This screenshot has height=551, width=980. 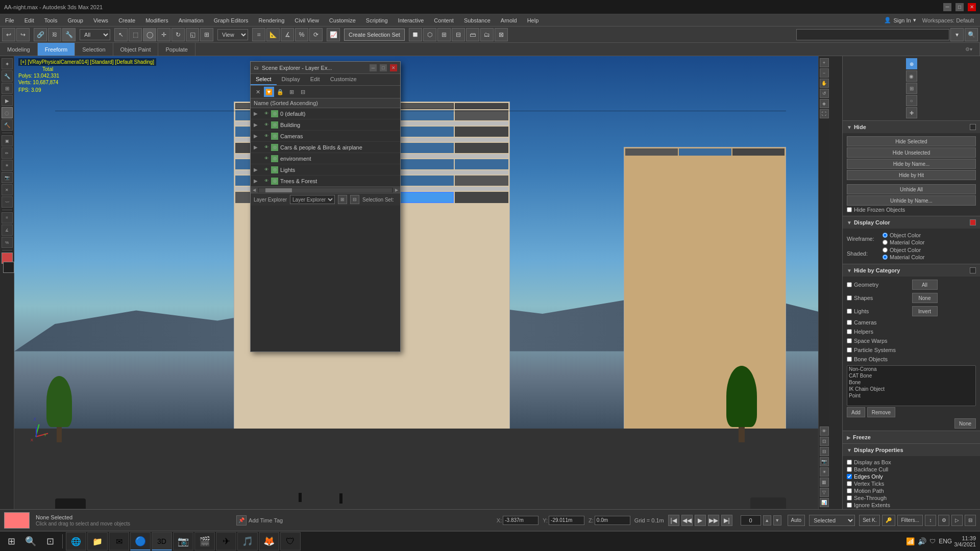 I want to click on category-list: Non-Corona CAT Bone Bone IK Chain Object…, so click(x=912, y=386).